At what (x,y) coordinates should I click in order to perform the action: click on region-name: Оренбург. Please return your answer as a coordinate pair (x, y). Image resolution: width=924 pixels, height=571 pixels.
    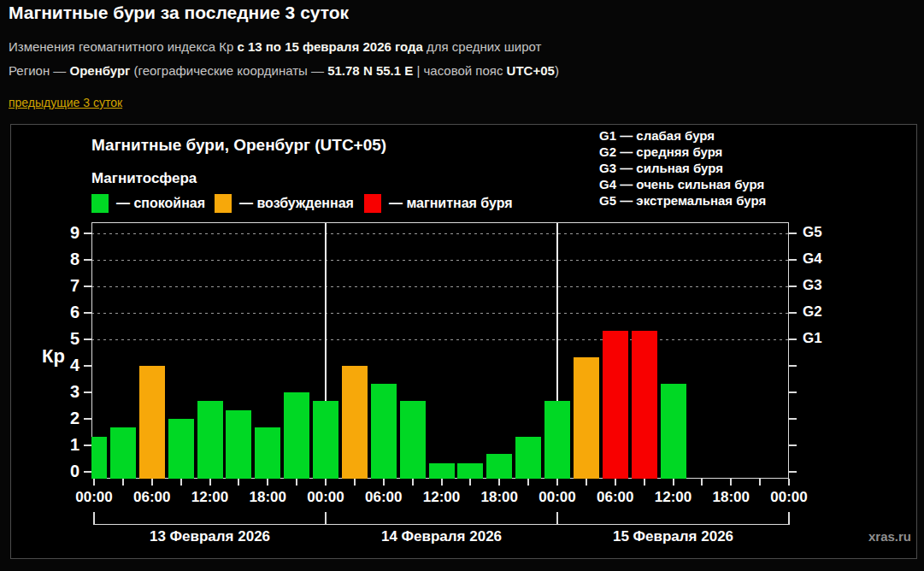
    Looking at the image, I should click on (101, 70).